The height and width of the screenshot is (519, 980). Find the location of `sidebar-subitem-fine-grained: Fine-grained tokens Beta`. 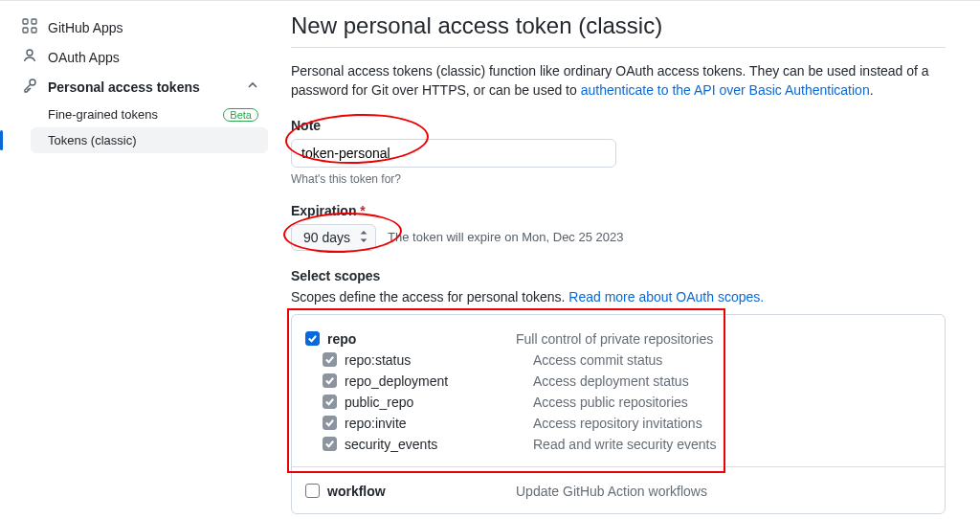

sidebar-subitem-fine-grained: Fine-grained tokens Beta is located at coordinates (149, 115).